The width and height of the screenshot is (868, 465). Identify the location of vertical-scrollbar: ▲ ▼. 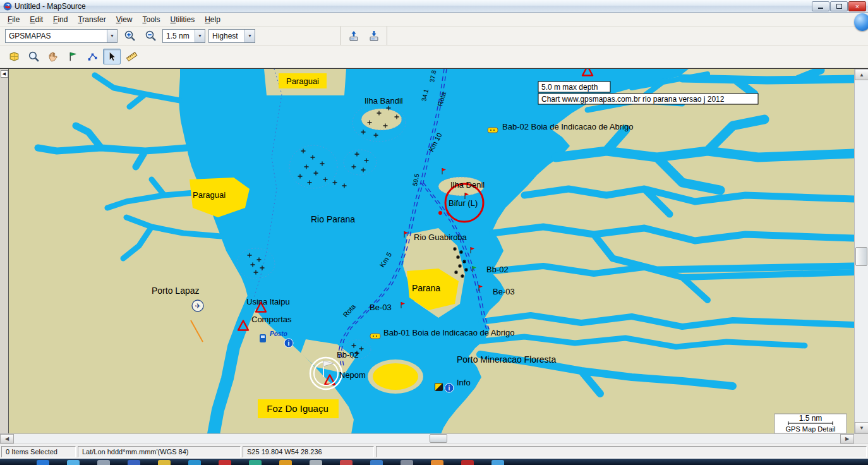
(861, 251).